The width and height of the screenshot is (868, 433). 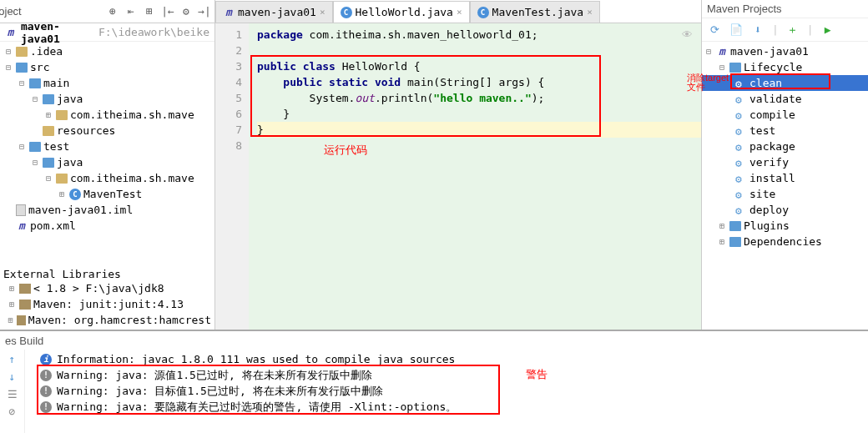 I want to click on add-icon: ＋, so click(x=793, y=30).